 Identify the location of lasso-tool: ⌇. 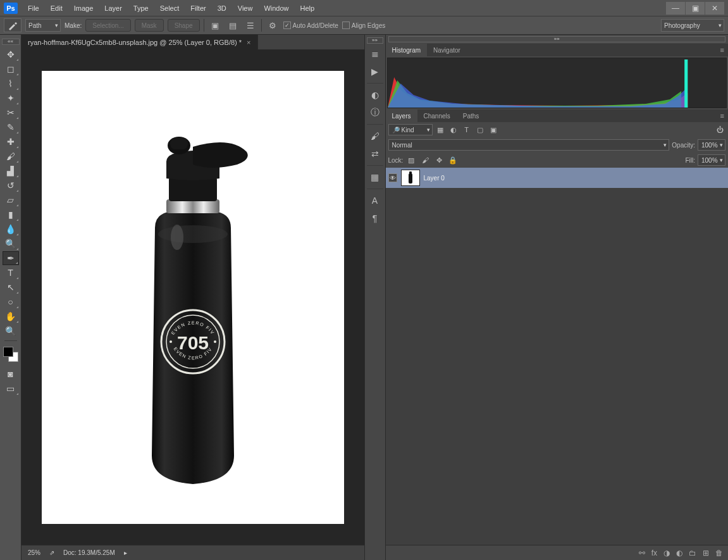
(11, 84).